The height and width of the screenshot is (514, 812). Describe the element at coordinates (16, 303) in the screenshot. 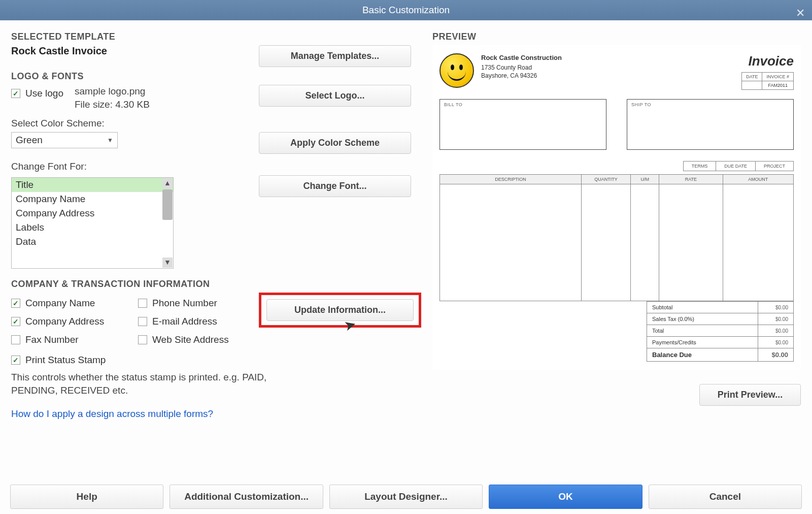

I see `check-company-name` at that location.